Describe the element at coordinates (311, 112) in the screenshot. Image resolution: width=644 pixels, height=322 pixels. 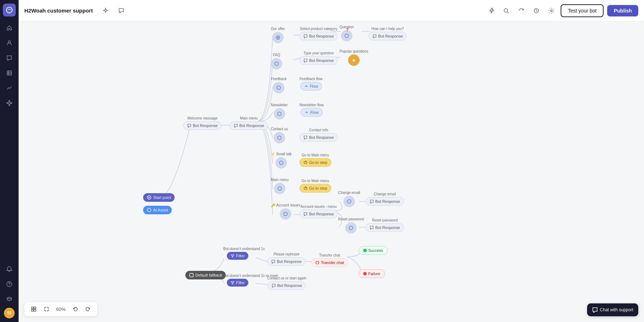
I see `newsletter-flow-chip: Flow` at that location.